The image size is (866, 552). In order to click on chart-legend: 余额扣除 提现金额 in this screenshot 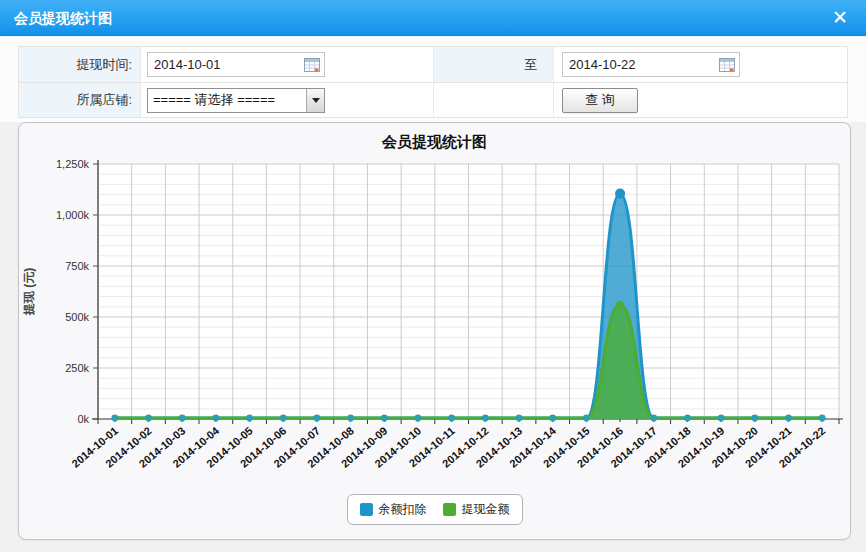, I will do `click(435, 510)`.